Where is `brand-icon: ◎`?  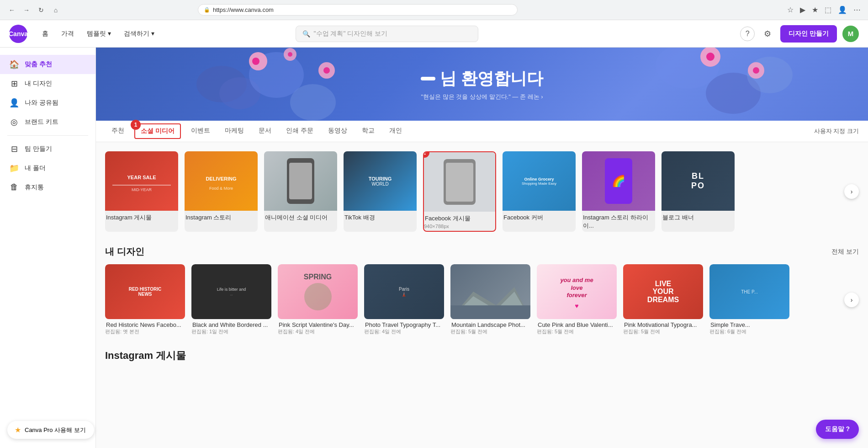
brand-icon: ◎ is located at coordinates (14, 122).